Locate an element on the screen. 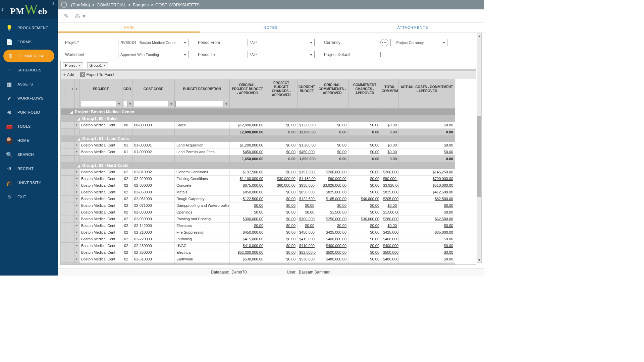 The image size is (644, 362). cell-amount: $935,000 is located at coordinates (307, 186).